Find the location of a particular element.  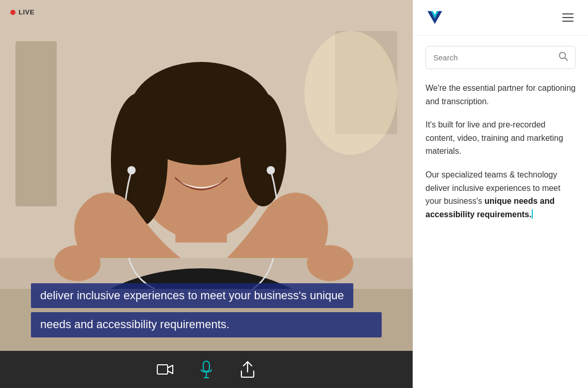

video-controls-bar is located at coordinates (206, 369).